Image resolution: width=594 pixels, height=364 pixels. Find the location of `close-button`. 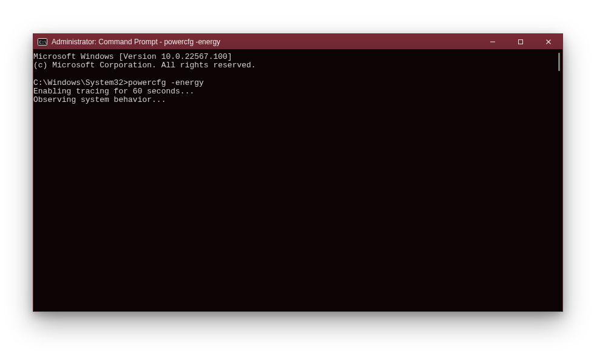

close-button is located at coordinates (548, 41).